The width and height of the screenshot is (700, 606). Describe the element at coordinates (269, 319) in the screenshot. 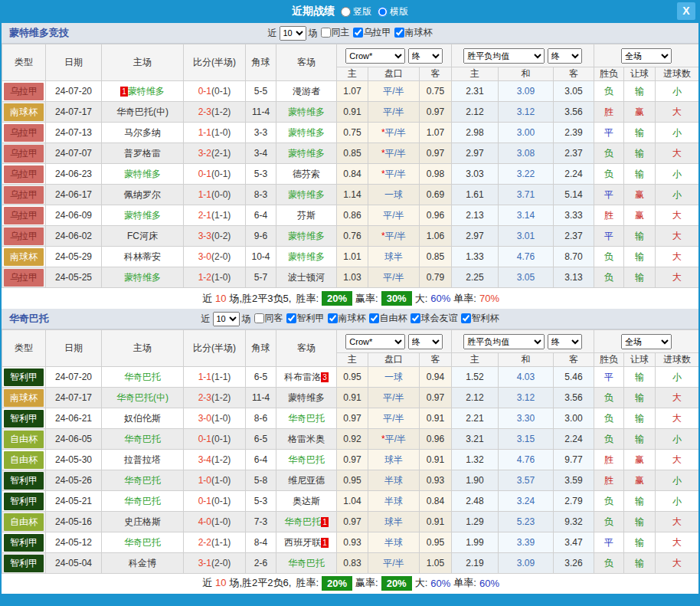

I see `filter-checkbox-同客: 同客` at that location.